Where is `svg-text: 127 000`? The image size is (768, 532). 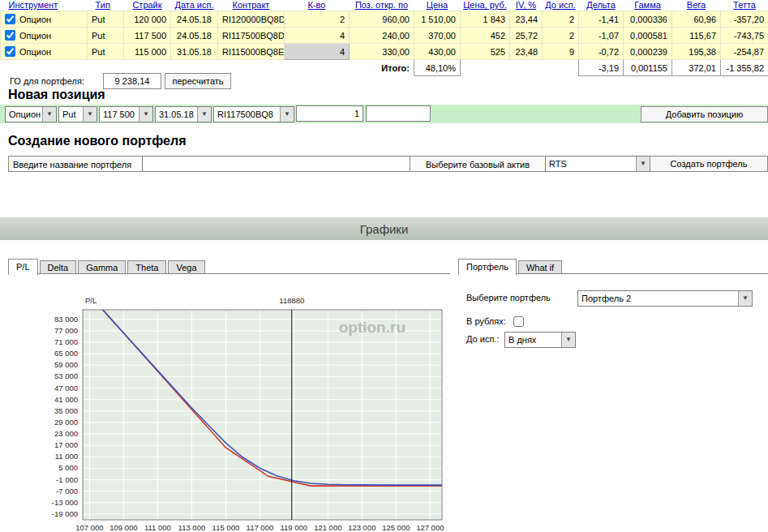
svg-text: 127 000 is located at coordinates (430, 527).